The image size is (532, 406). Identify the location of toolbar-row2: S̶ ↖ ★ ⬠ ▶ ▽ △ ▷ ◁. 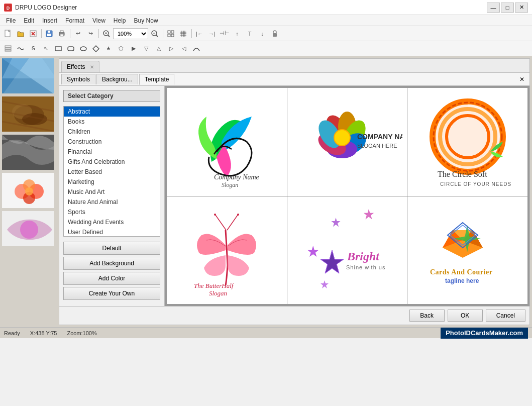
(266, 49).